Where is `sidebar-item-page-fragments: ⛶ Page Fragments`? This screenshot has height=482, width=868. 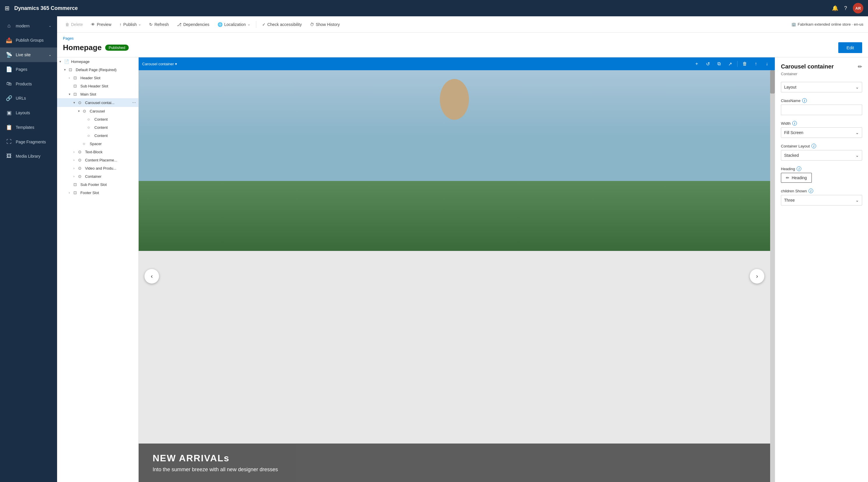 sidebar-item-page-fragments: ⛶ Page Fragments is located at coordinates (28, 142).